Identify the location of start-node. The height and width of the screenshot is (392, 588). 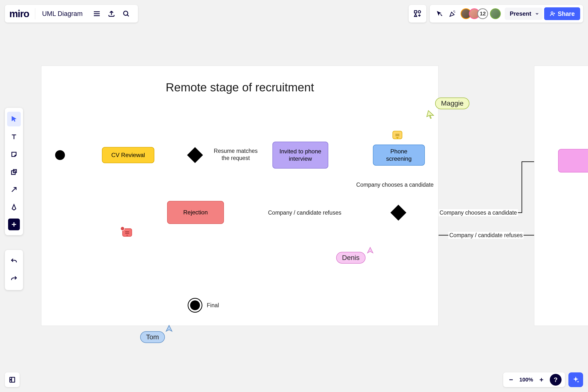
(60, 155).